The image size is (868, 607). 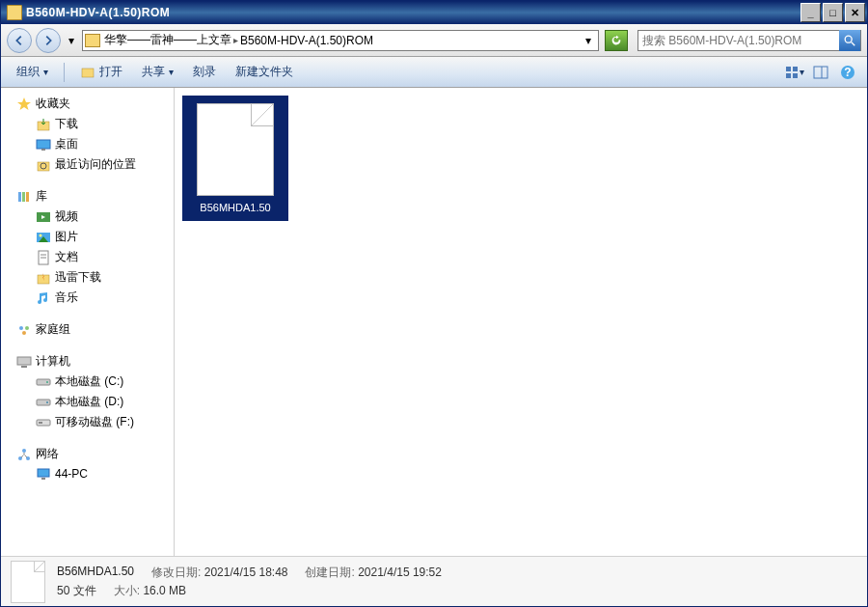 I want to click on titlebar: B560M-HDV-A(1.50)ROM _ □ ✕, so click(x=434, y=13).